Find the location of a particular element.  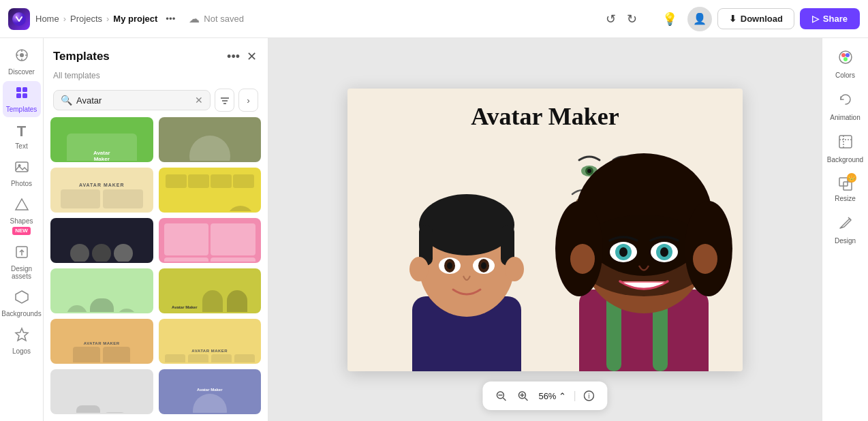

sidebar-item-discover: Discover is located at coordinates (22, 61).